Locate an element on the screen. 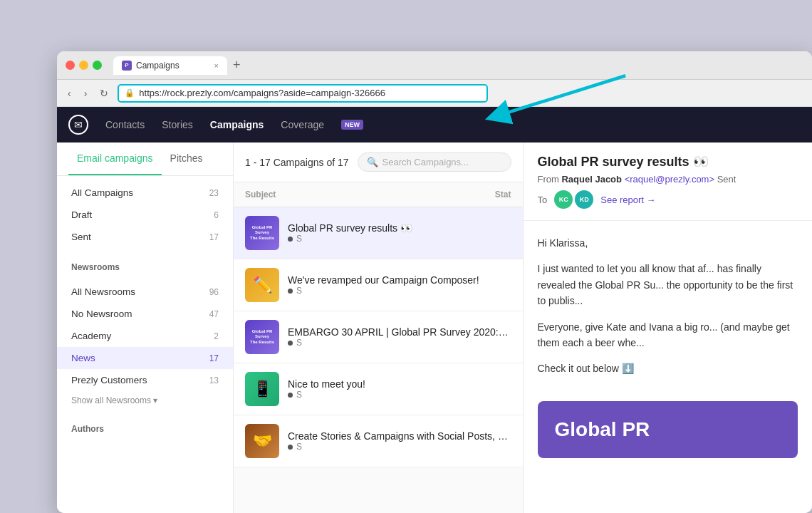 This screenshot has height=513, width=812. from-email: <raquel@prezly.com> is located at coordinates (670, 180).